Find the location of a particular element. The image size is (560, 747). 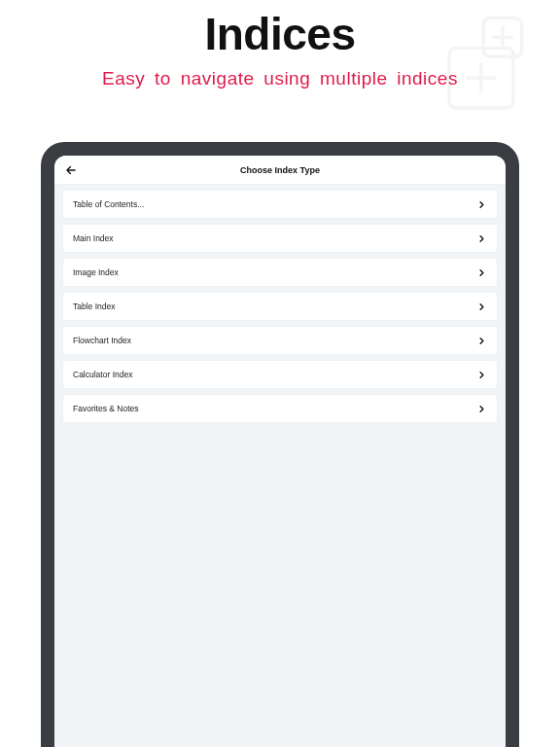

list-item-label: Main Index is located at coordinates (93, 238).